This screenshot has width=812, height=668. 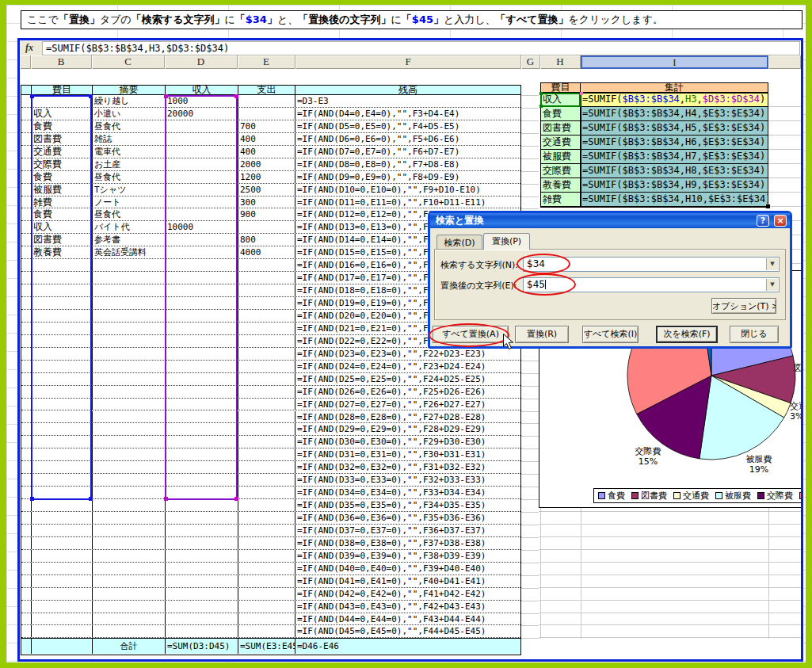 What do you see at coordinates (439, 19) in the screenshot?
I see `instruction-segment: 」` at bounding box center [439, 19].